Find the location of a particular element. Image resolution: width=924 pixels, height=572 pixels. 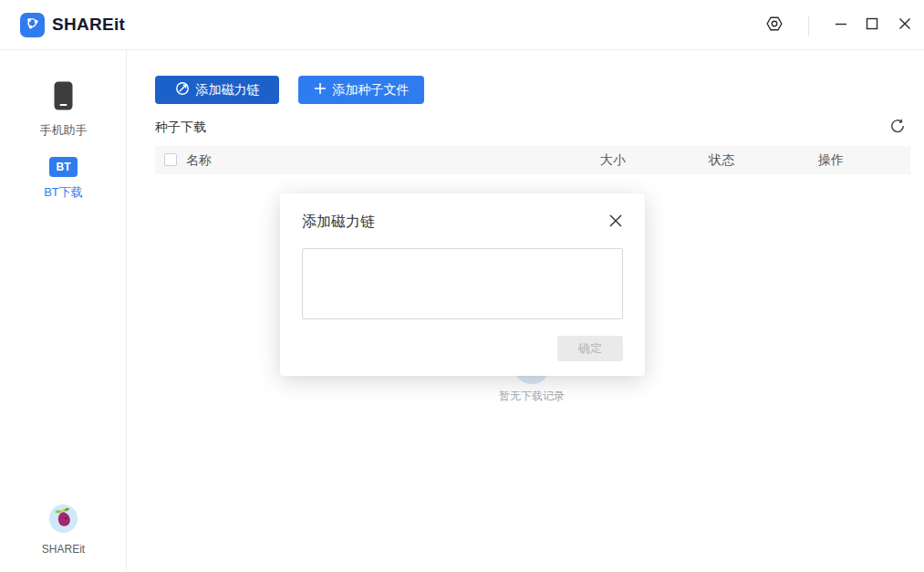

column-header-size: 大小 is located at coordinates (613, 161).